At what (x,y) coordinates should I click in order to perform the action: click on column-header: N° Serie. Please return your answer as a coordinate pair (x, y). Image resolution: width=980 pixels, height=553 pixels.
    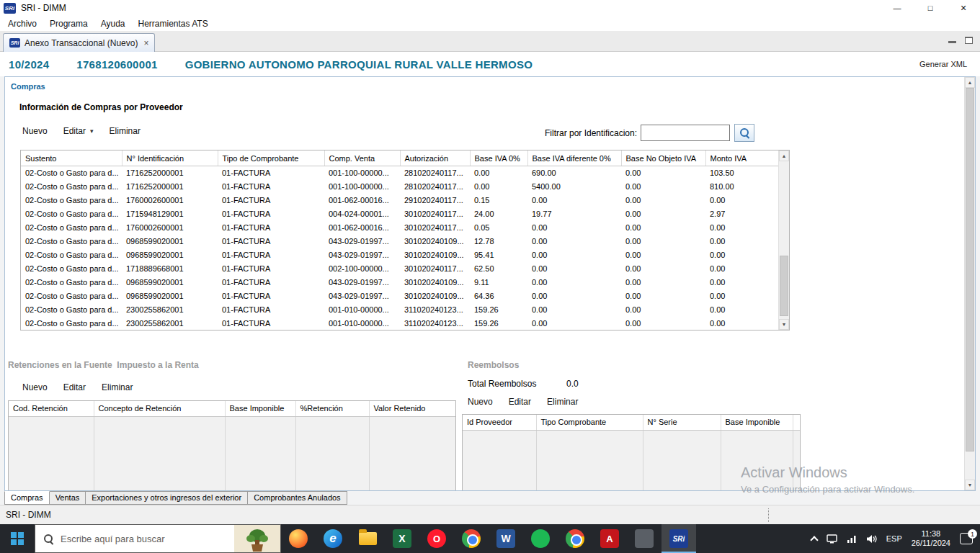
    Looking at the image, I should click on (682, 422).